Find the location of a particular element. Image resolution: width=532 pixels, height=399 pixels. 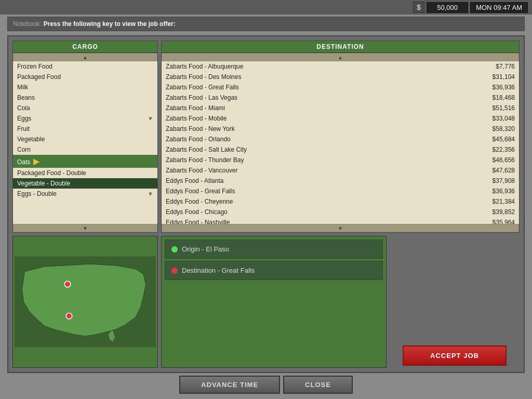

cargo-scroll-down: ▼ is located at coordinates (85, 228).